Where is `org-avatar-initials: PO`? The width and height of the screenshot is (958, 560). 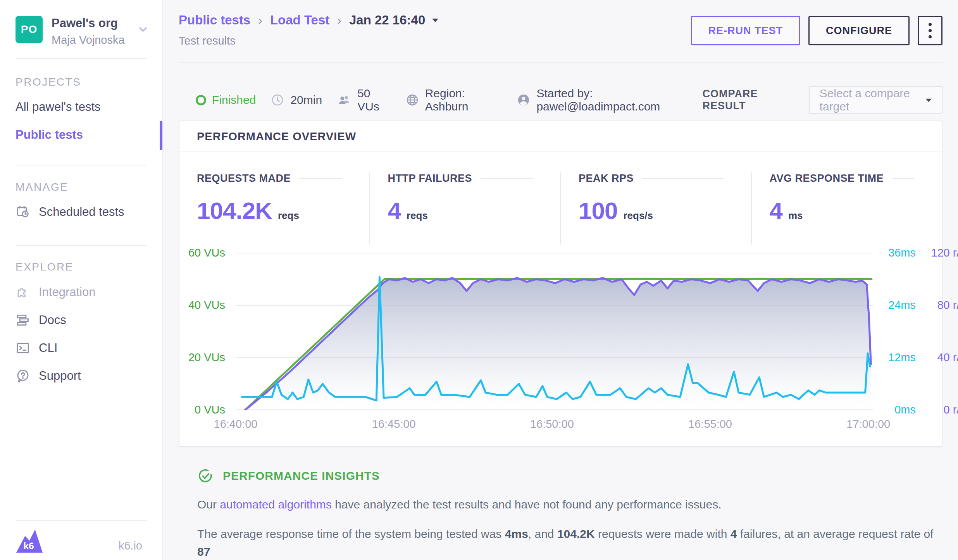 org-avatar-initials: PO is located at coordinates (29, 29).